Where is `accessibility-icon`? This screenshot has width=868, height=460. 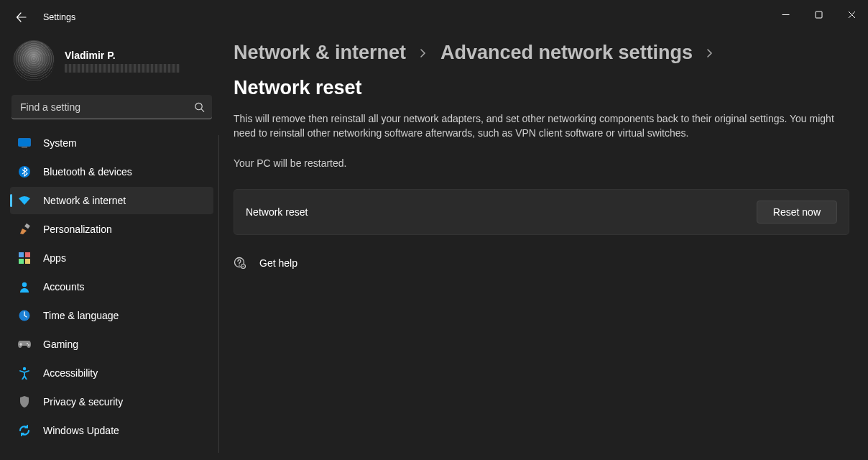
accessibility-icon is located at coordinates (24, 373).